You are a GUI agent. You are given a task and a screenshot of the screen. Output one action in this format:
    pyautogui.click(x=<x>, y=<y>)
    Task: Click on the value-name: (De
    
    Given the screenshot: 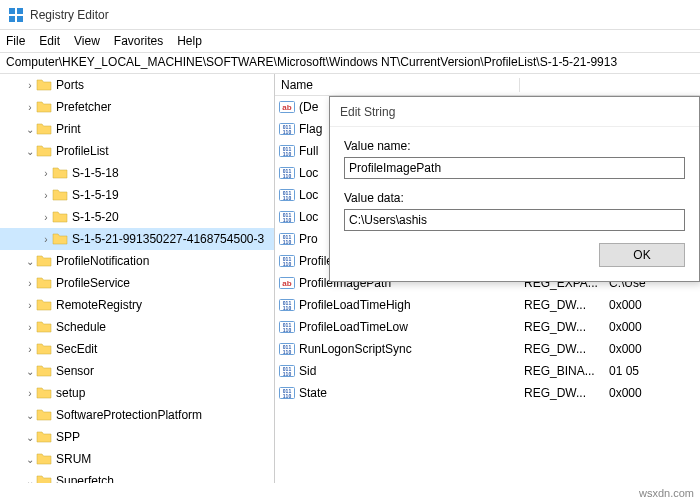 What is the action you would take?
    pyautogui.click(x=308, y=107)
    